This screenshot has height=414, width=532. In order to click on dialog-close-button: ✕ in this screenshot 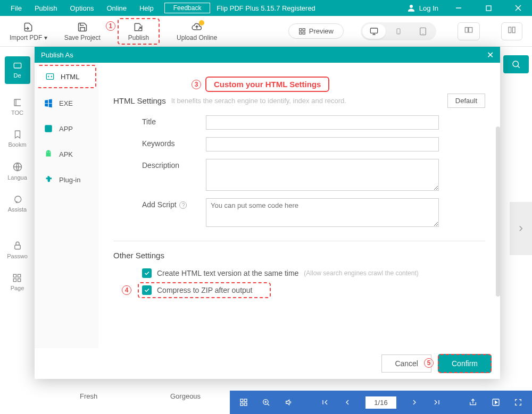, I will do `click(491, 55)`.